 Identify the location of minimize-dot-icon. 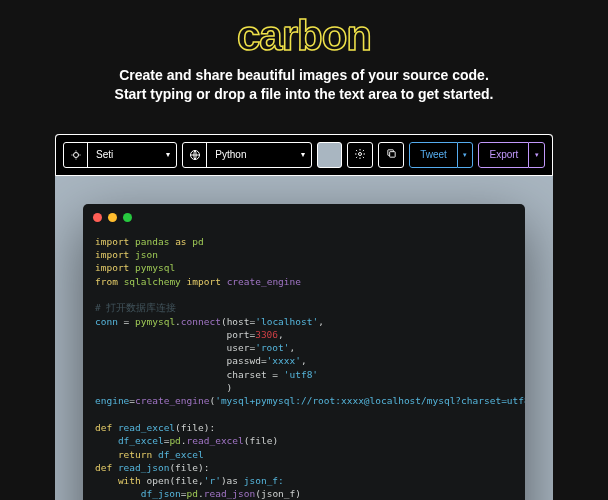
(112, 218).